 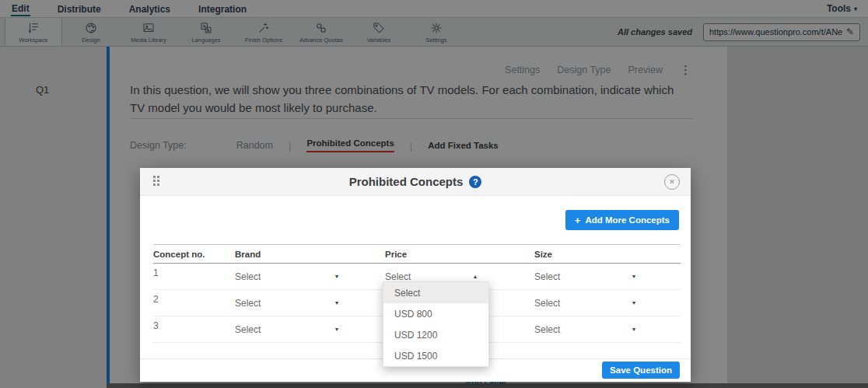 I want to click on concept-number: 2, so click(x=194, y=297).